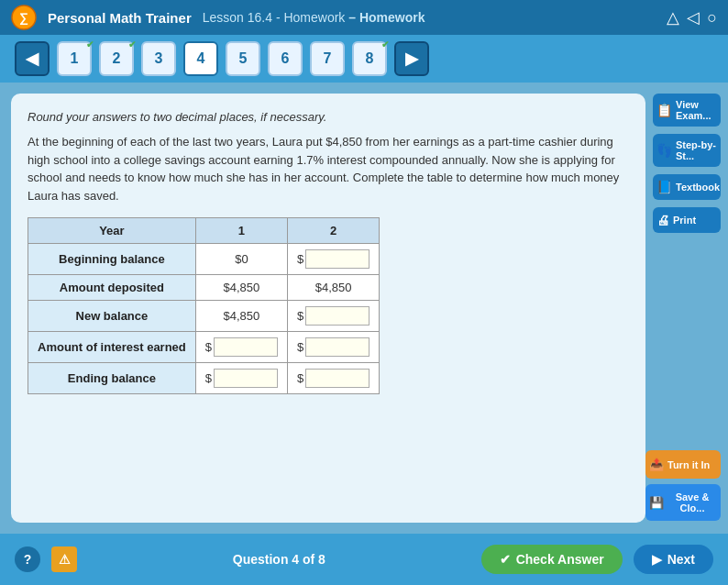  What do you see at coordinates (241, 348) in the screenshot?
I see `interest-earned-col1-cell: $` at bounding box center [241, 348].